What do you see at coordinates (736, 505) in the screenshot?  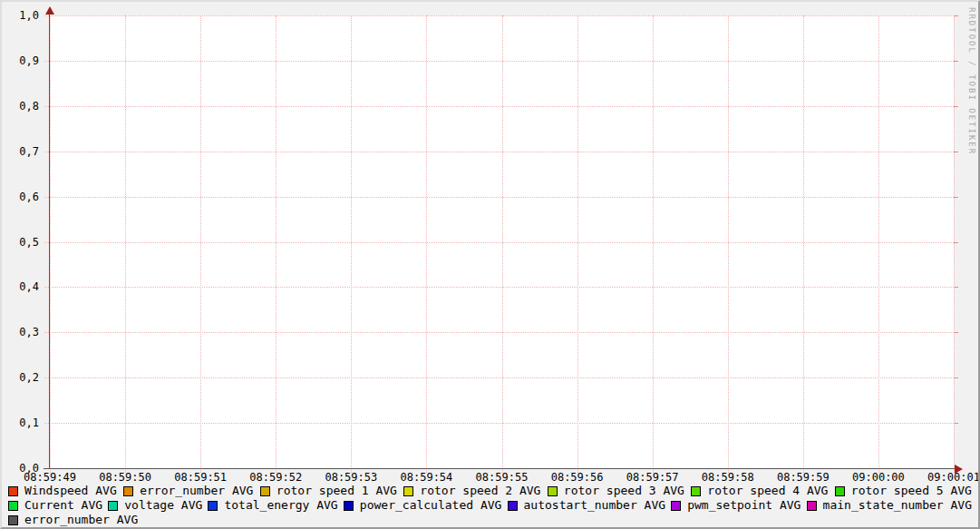 I see `legend-item: pwm_setpoint AVG` at bounding box center [736, 505].